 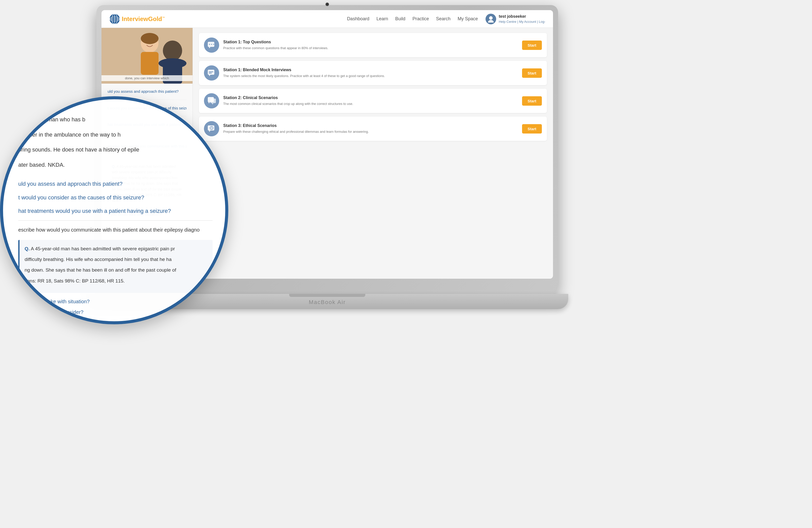 I want to click on station-title-1: Station 1: Top Questions, so click(x=371, y=42).